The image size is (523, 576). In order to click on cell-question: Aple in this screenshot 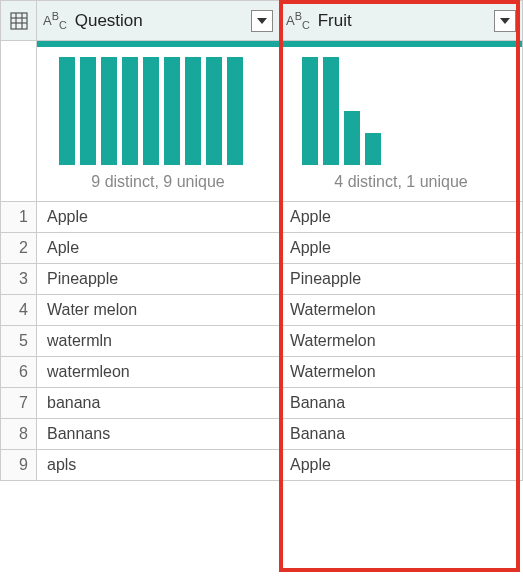, I will do `click(158, 248)`.